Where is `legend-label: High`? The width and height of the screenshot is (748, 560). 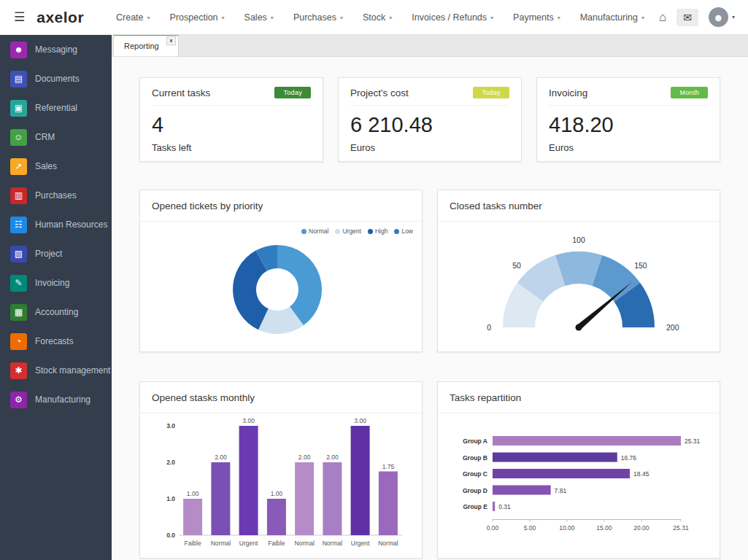 legend-label: High is located at coordinates (381, 231).